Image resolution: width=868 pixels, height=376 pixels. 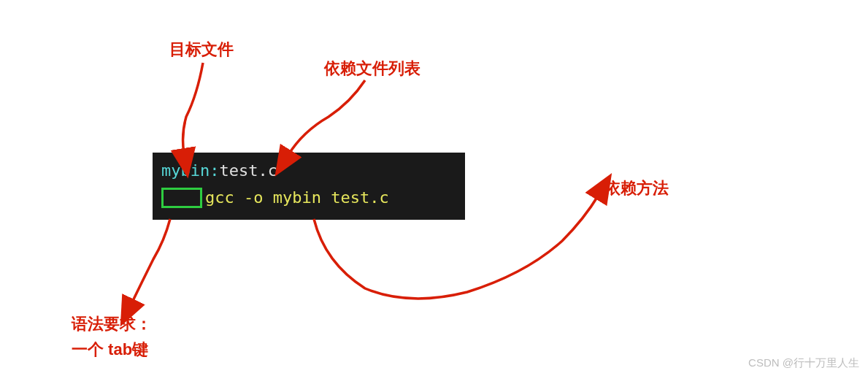 I want to click on label-dependency-list: 依赖文件列表, so click(x=372, y=69).